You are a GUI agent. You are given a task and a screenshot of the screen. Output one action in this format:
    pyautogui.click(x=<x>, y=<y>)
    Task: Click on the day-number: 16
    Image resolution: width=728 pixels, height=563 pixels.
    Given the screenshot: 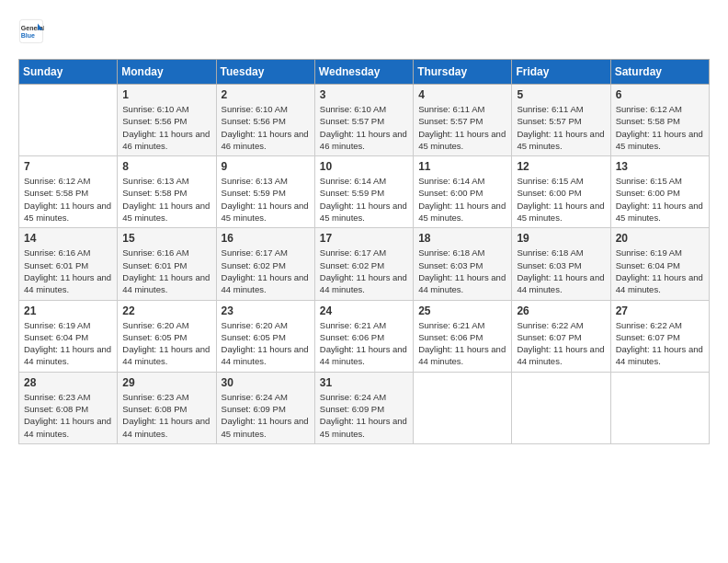 What is the action you would take?
    pyautogui.click(x=266, y=238)
    